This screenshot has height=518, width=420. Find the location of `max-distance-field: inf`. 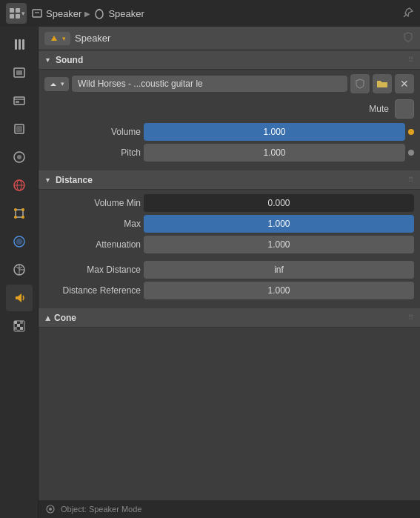

max-distance-field: inf is located at coordinates (279, 270).